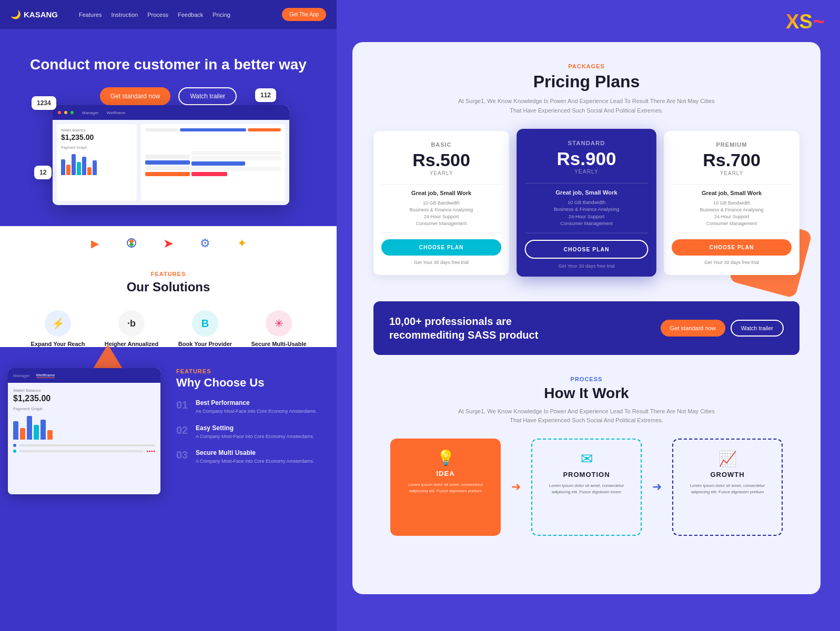 Image resolution: width=840 pixels, height=631 pixels. What do you see at coordinates (255, 462) in the screenshot?
I see `why-item-desc-3: A Company Most-Face into Core Economy Am…` at bounding box center [255, 462].